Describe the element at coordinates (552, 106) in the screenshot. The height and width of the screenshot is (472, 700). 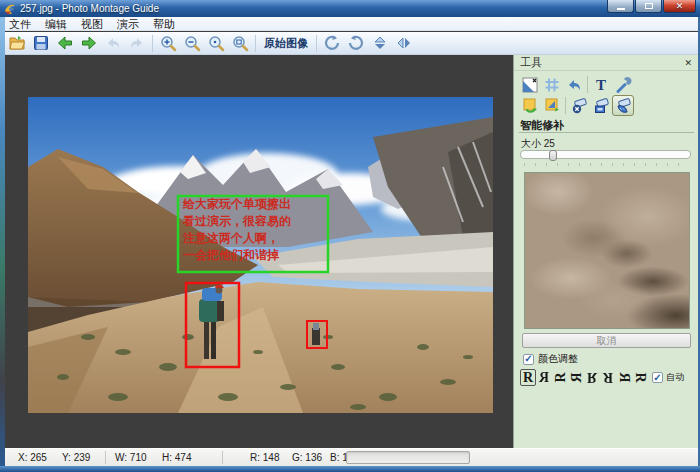
I see `transform-skew-icon` at that location.